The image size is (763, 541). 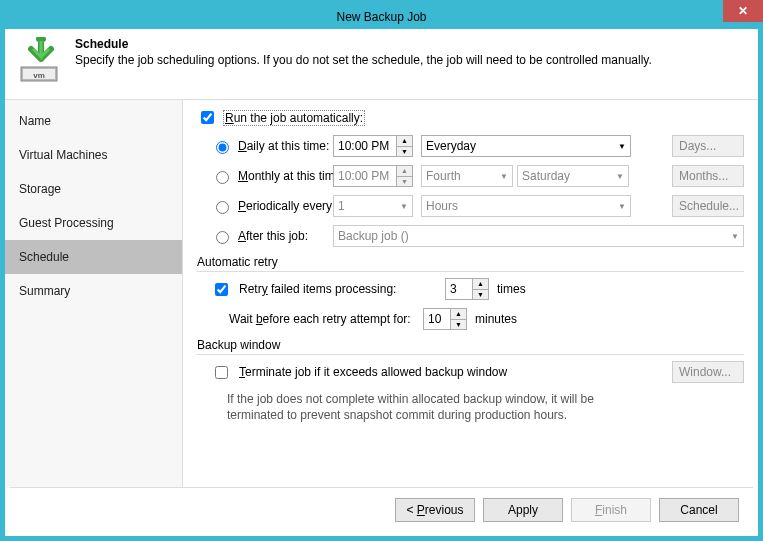 I want to click on daily-label: Daily at this time:, so click(x=284, y=146).